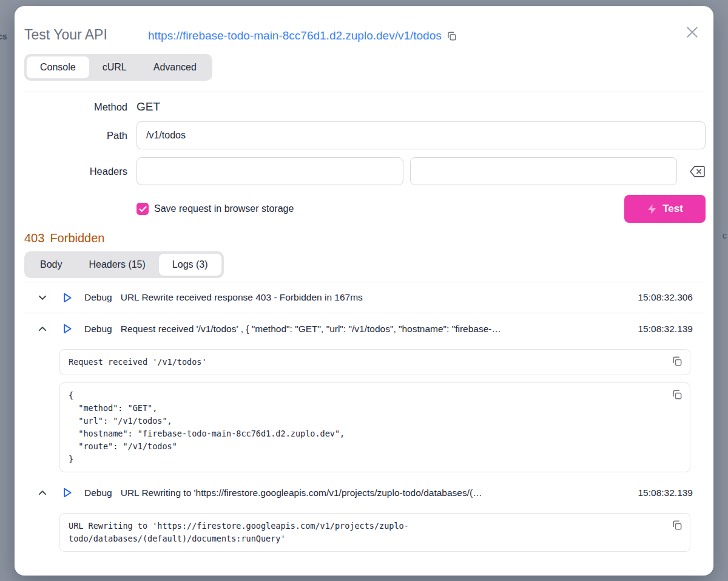 This screenshot has height=581, width=728. What do you see at coordinates (364, 238) in the screenshot?
I see `response-status: 403Forbidden` at bounding box center [364, 238].